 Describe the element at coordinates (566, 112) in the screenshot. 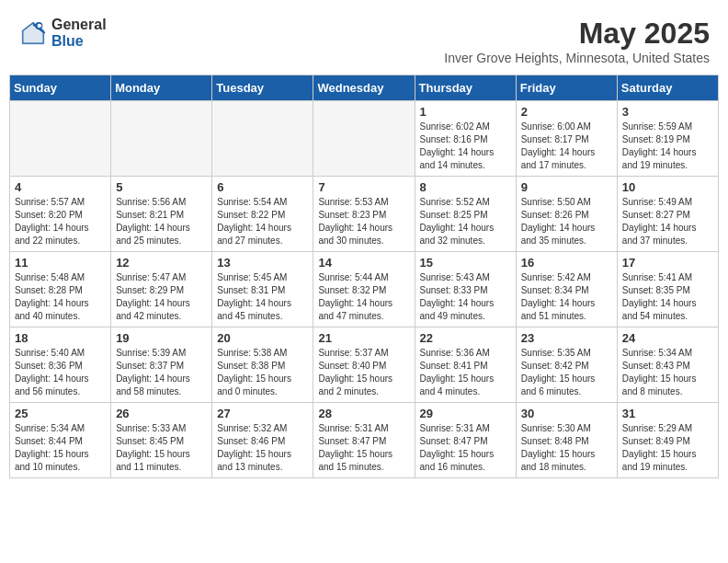

I see `day-number: 2` at that location.